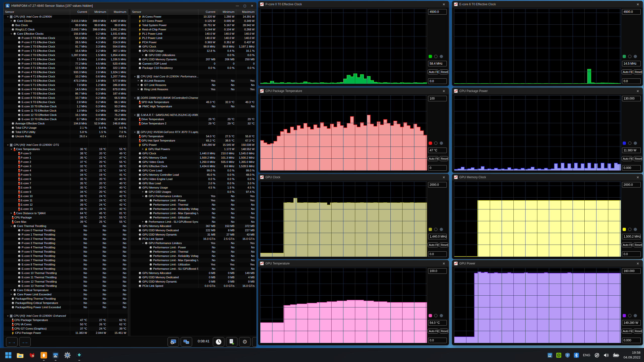 The image size is (644, 362). I want to click on graph-max-field: 4500.0, so click(437, 12).